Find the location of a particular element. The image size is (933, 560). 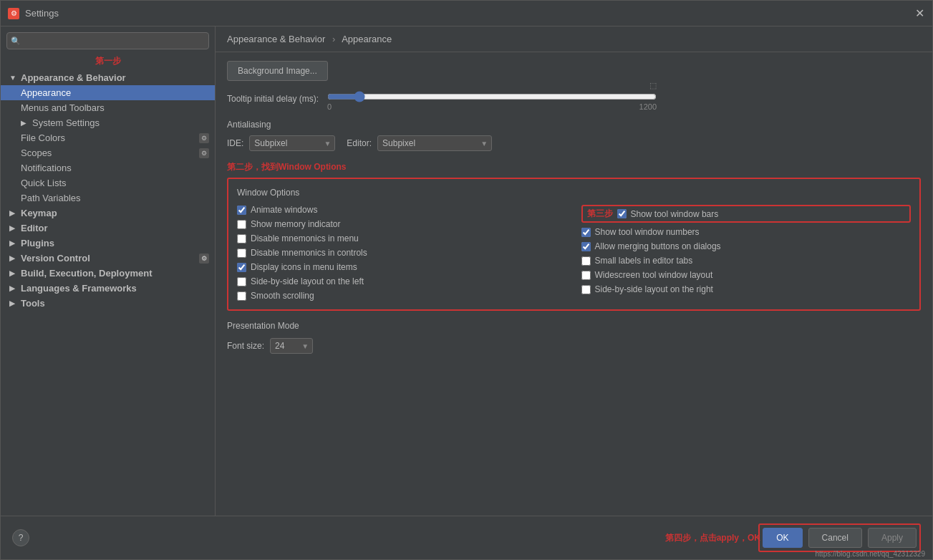

checkbox-widescreen: Widescreen tool window layout is located at coordinates (746, 275).